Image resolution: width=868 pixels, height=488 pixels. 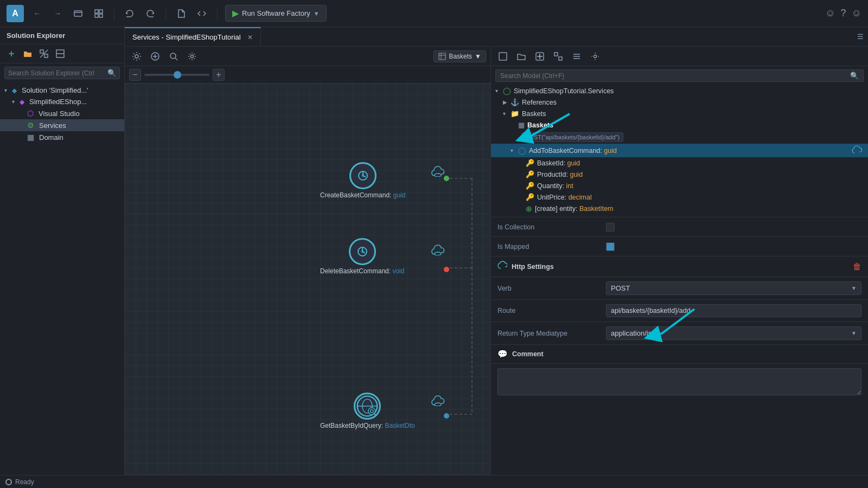 What do you see at coordinates (733, 311) in the screenshot?
I see `prop-value-route: api/baskets/{basketId}/add` at bounding box center [733, 311].